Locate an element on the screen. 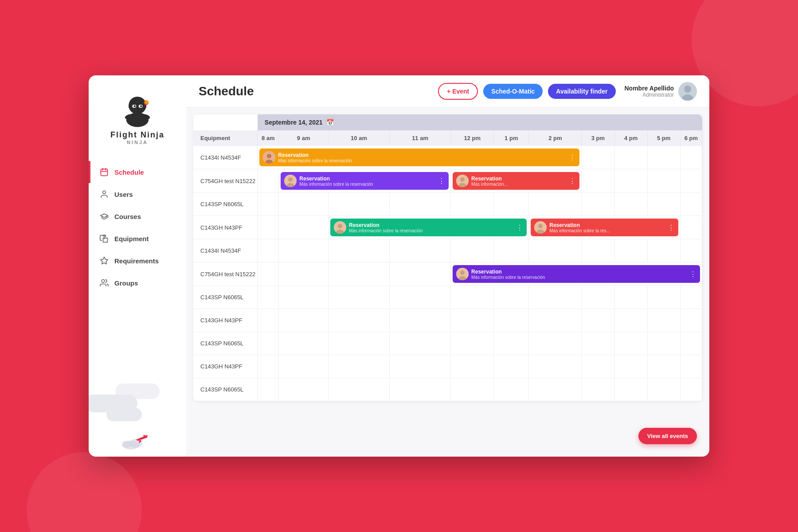 Image resolution: width=798 pixels, height=532 pixels. equipment-col-header: Equipment is located at coordinates (225, 138).